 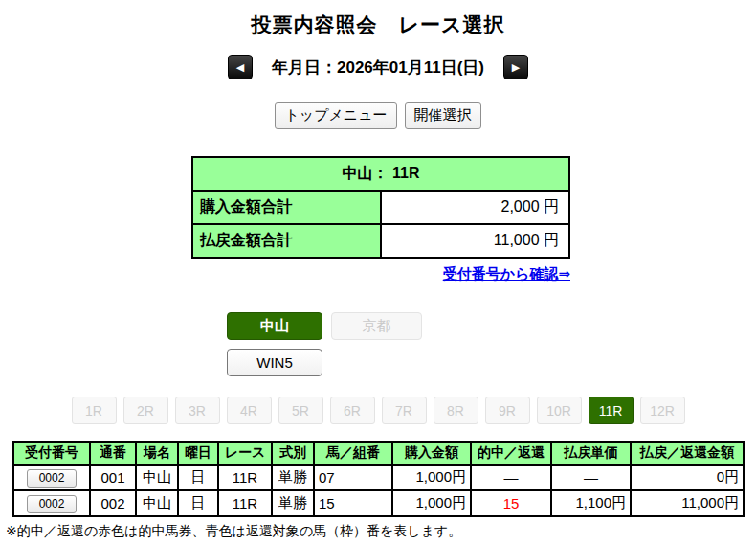 What do you see at coordinates (287, 241) in the screenshot?
I see `payout-total-label: 払戻金額合計` at bounding box center [287, 241].